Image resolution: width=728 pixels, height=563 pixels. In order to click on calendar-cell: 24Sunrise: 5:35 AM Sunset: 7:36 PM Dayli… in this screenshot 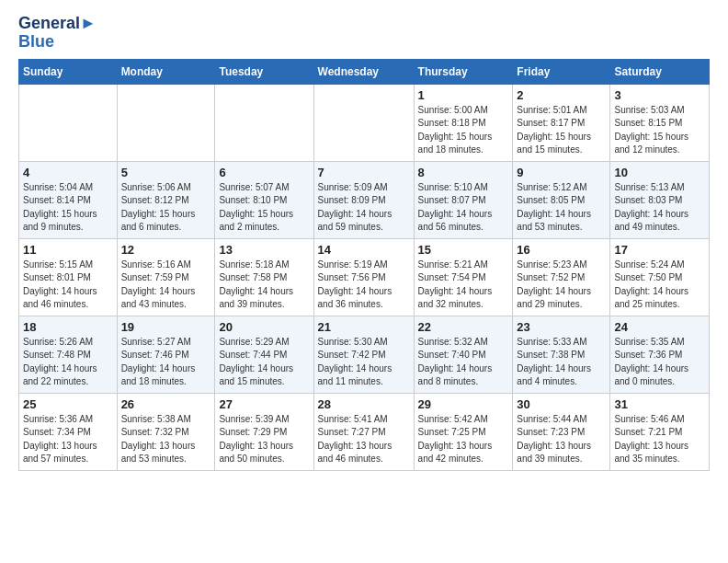, I will do `click(660, 354)`.